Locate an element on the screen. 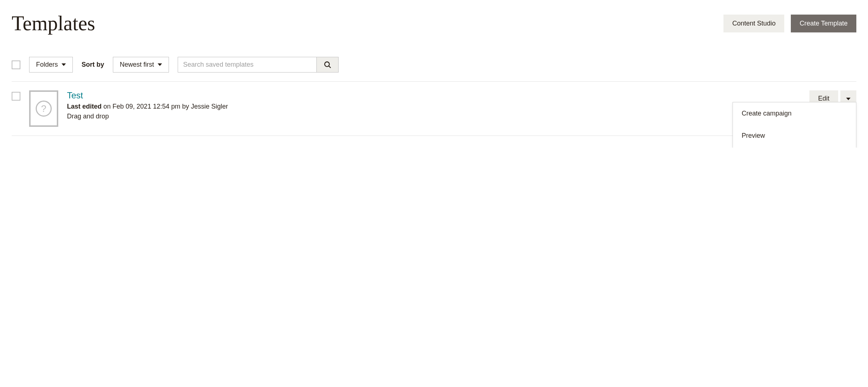  question-icon: ? is located at coordinates (44, 109).